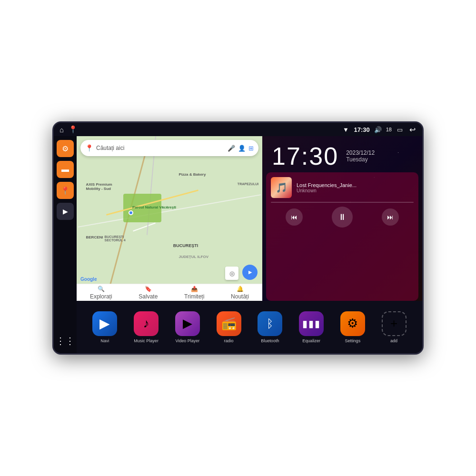 The height and width of the screenshot is (476, 476). Describe the element at coordinates (311, 324) in the screenshot. I see `app-icon-equalizer: ▮▮▮` at that location.